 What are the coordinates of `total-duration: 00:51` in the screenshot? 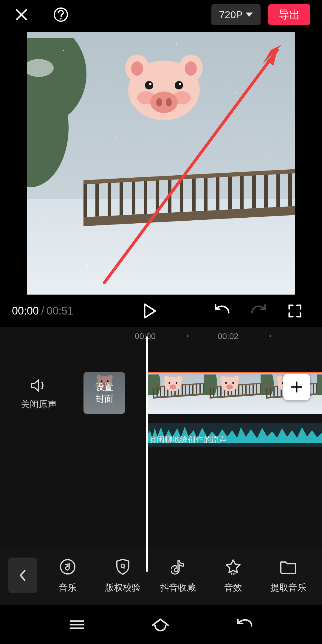 It's located at (60, 311).